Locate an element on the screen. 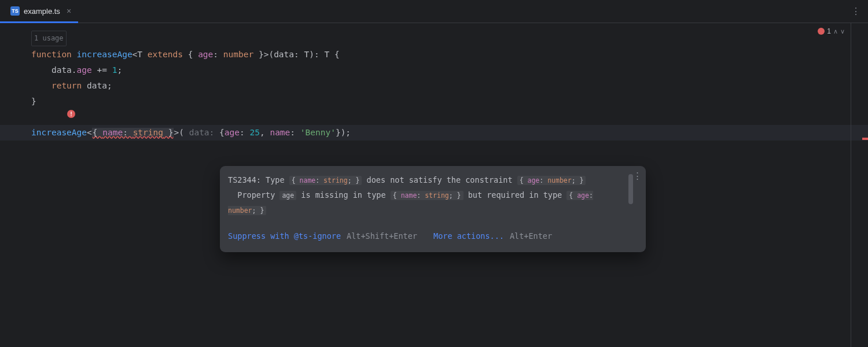  error-marker is located at coordinates (865, 139).